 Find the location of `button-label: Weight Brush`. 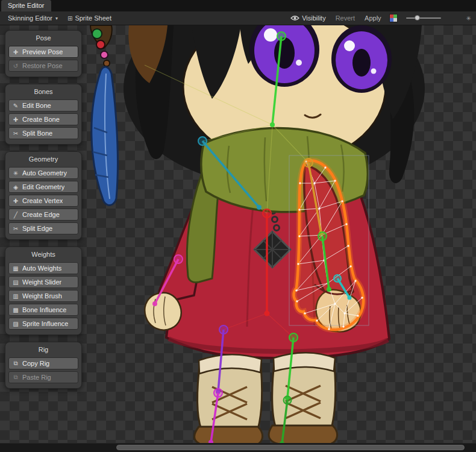

button-label: Weight Brush is located at coordinates (42, 296).